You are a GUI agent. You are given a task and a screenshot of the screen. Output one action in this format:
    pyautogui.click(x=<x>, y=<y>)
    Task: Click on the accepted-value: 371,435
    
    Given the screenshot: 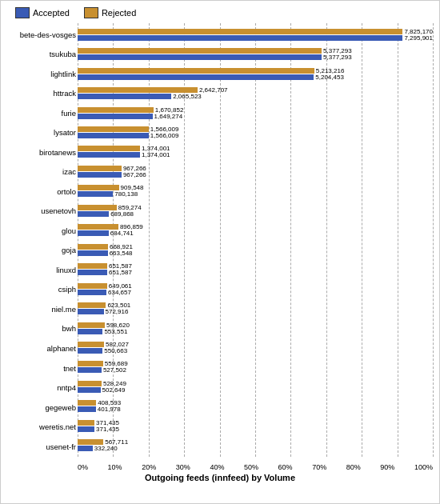 What is the action you would take?
    pyautogui.click(x=107, y=429)
    